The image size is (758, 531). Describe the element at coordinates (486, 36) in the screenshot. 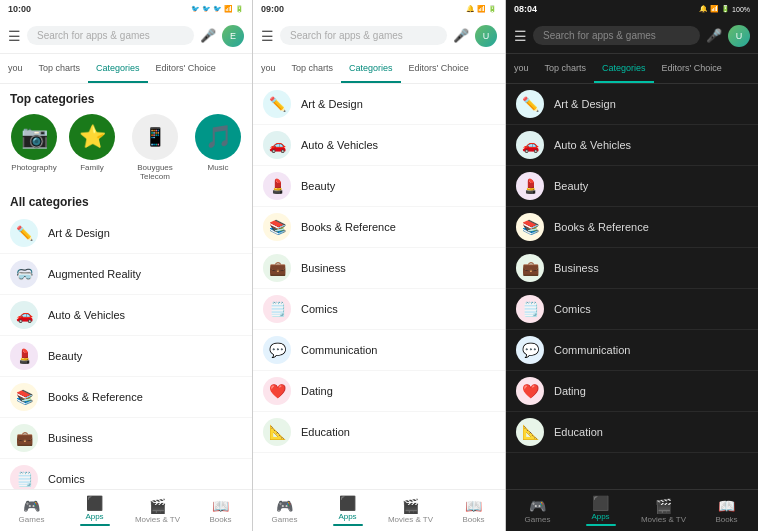

I see `avatar-2: U` at that location.